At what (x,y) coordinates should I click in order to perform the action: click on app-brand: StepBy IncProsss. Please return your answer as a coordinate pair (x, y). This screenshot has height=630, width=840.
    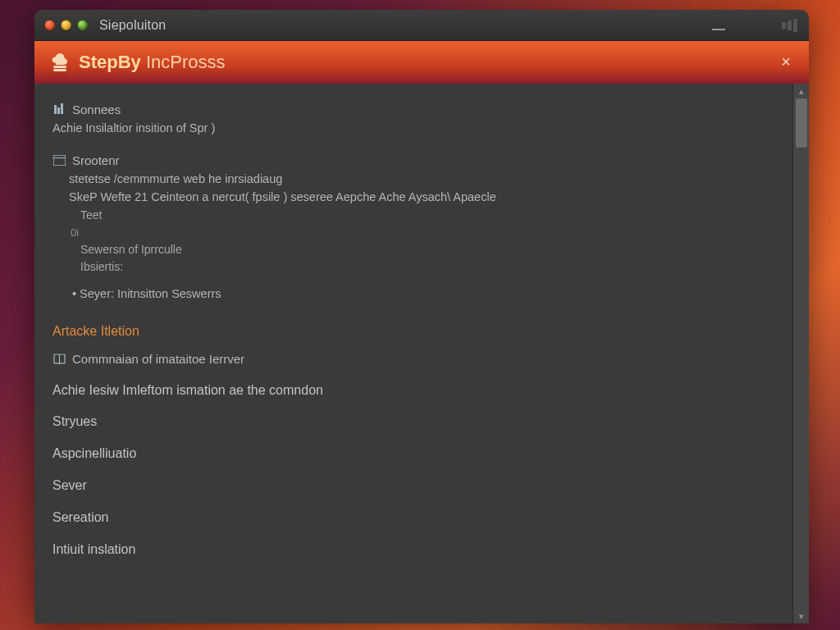
    Looking at the image, I should click on (138, 62).